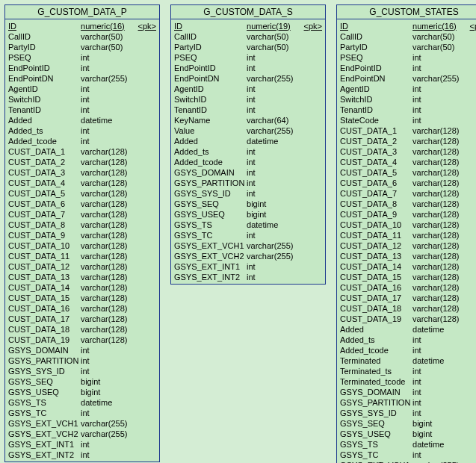 The width and height of the screenshot is (476, 463). I want to click on column-row: GSYS_SYS_IDint, so click(408, 413).